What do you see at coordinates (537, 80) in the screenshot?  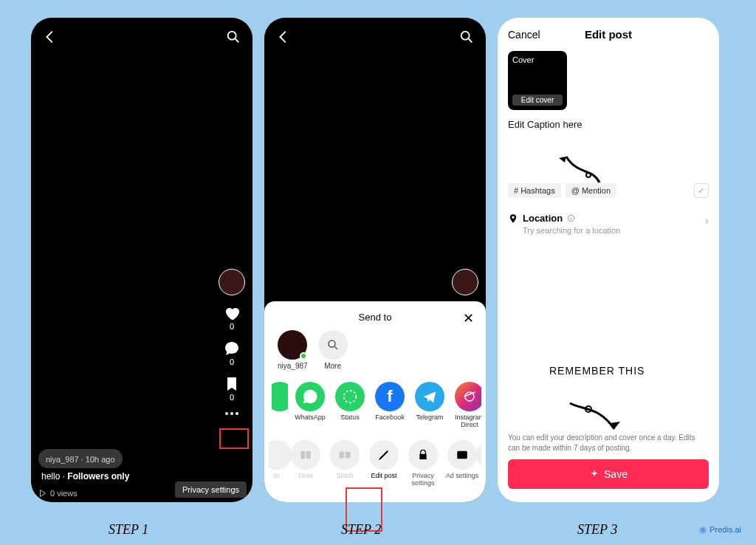 I see `cover-tile: Cover Edit cover` at bounding box center [537, 80].